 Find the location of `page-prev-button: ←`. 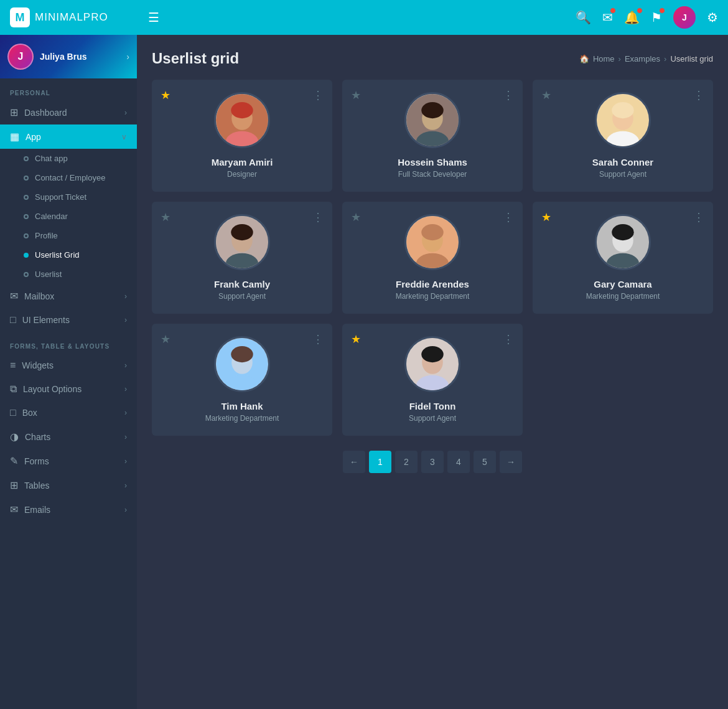

page-prev-button: ← is located at coordinates (354, 462).